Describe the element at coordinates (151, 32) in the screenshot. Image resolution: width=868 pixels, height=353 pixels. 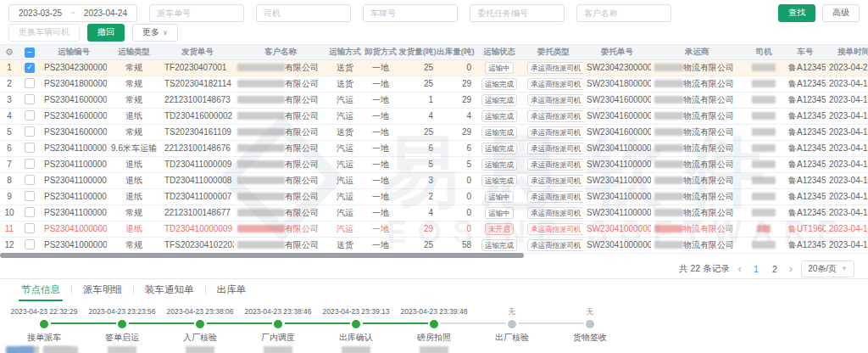
I see `more-label: 更多` at that location.